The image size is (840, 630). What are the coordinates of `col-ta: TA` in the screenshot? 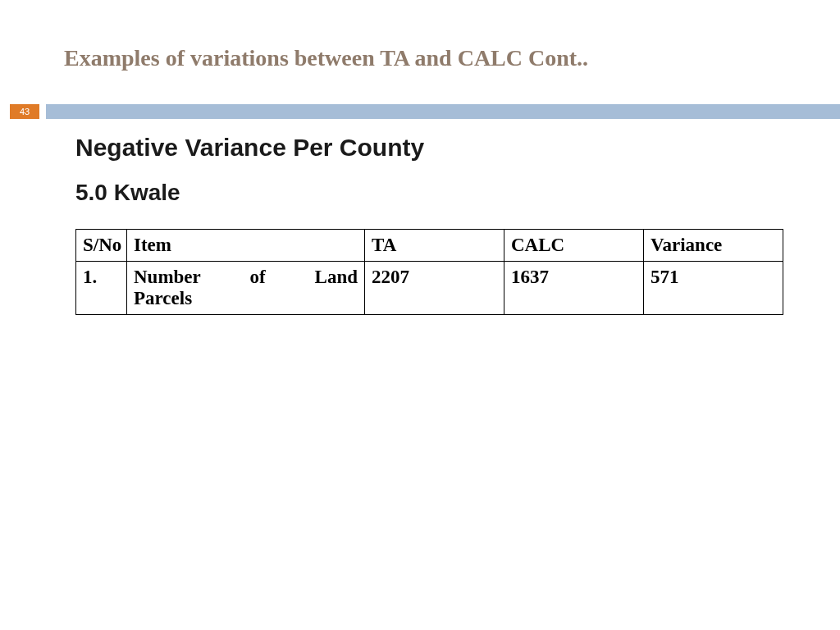 It's located at (435, 246).